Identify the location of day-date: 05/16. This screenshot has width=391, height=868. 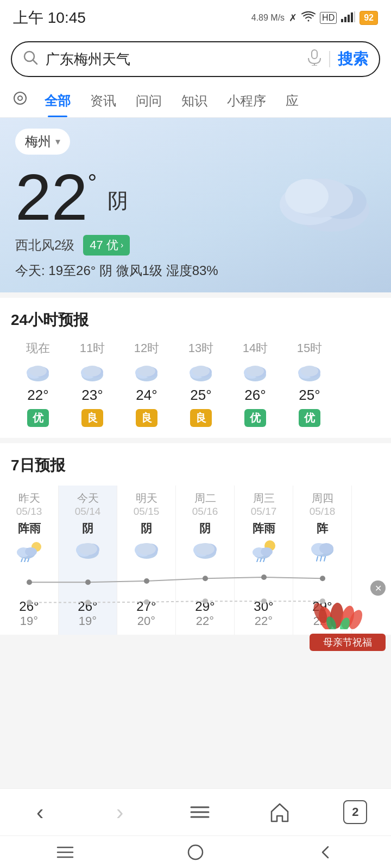
(205, 512).